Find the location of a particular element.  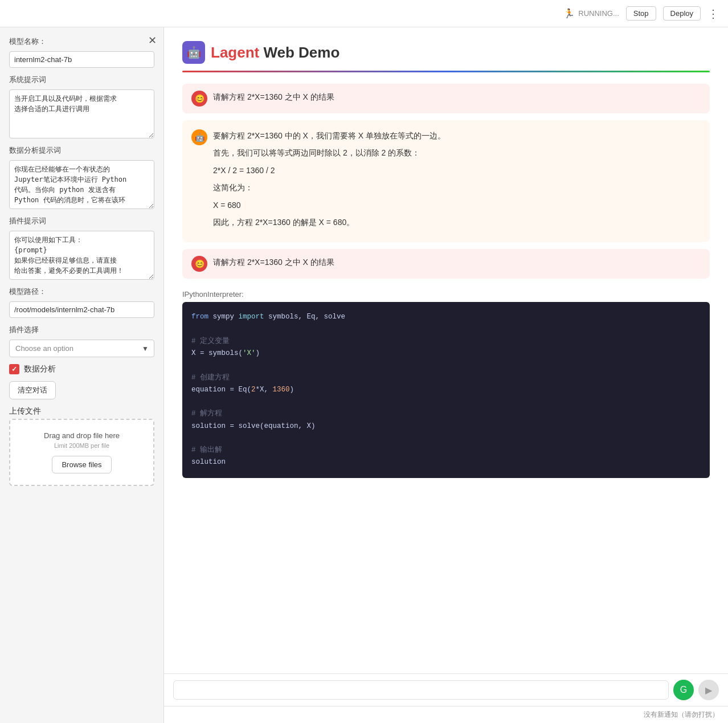

data-analysis-checkbox is located at coordinates (14, 369).